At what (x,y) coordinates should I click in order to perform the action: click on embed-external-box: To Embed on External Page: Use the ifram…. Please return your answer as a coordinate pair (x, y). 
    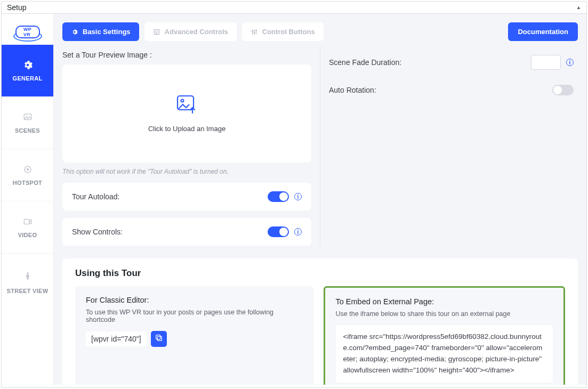
    Looking at the image, I should click on (445, 336).